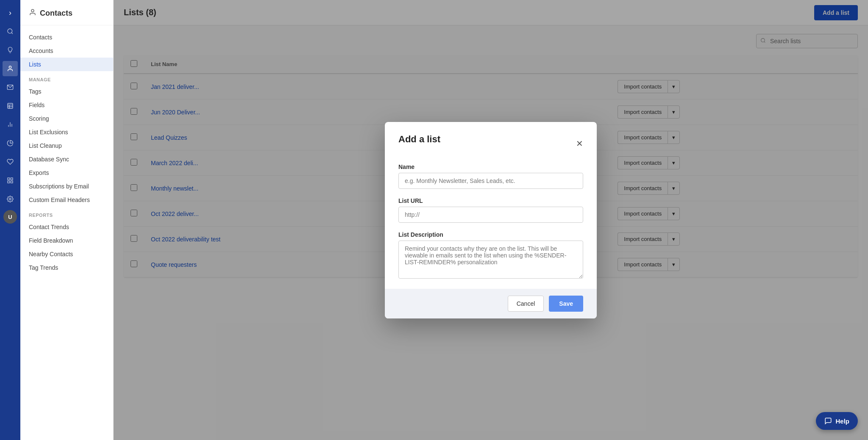 This screenshot has width=868, height=440. I want to click on modal-body: Add a list ✕ Name List URL List Descript…, so click(491, 201).